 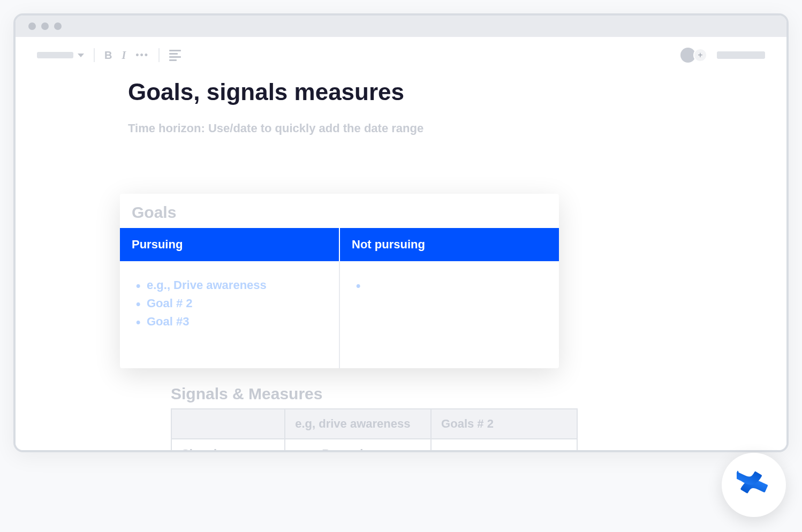 I want to click on format-group: B I •••, so click(x=126, y=56).